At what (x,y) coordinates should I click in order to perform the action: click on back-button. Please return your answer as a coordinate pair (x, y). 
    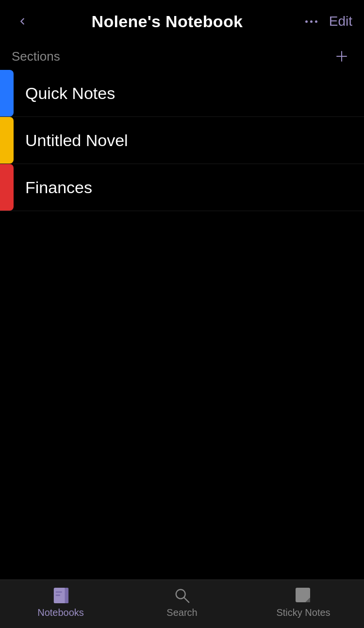
    Looking at the image, I should click on (22, 21).